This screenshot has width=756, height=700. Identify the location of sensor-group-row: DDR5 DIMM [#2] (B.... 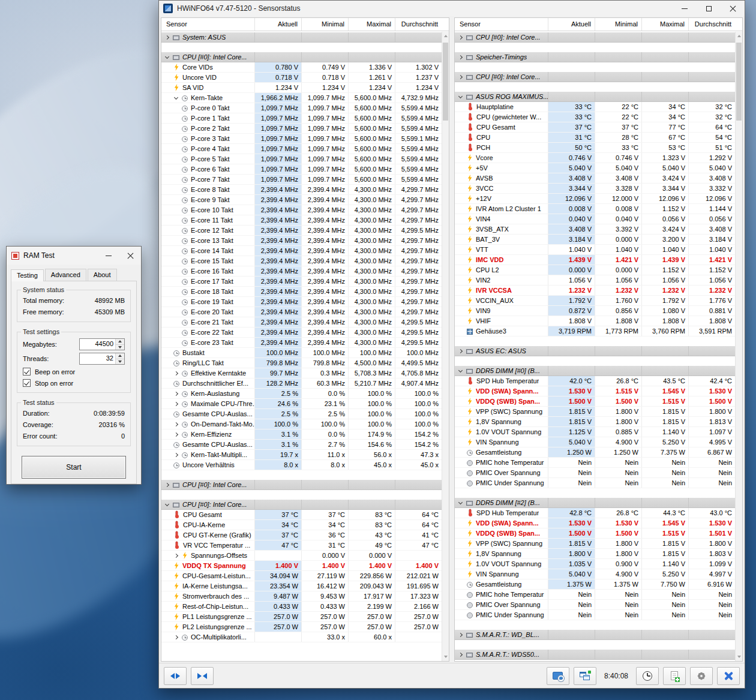
(595, 503).